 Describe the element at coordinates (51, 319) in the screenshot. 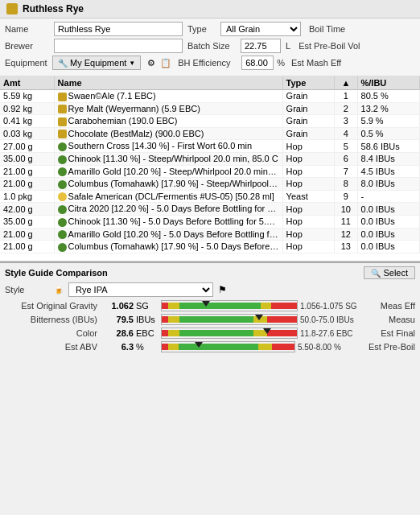

I see `metric-label: Bitterness (IBUs)` at that location.